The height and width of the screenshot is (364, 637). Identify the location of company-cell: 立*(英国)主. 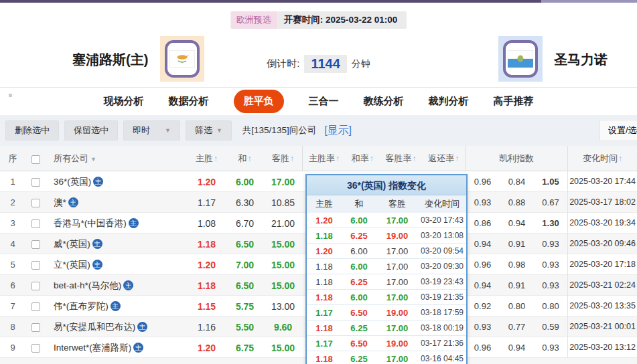
(117, 265).